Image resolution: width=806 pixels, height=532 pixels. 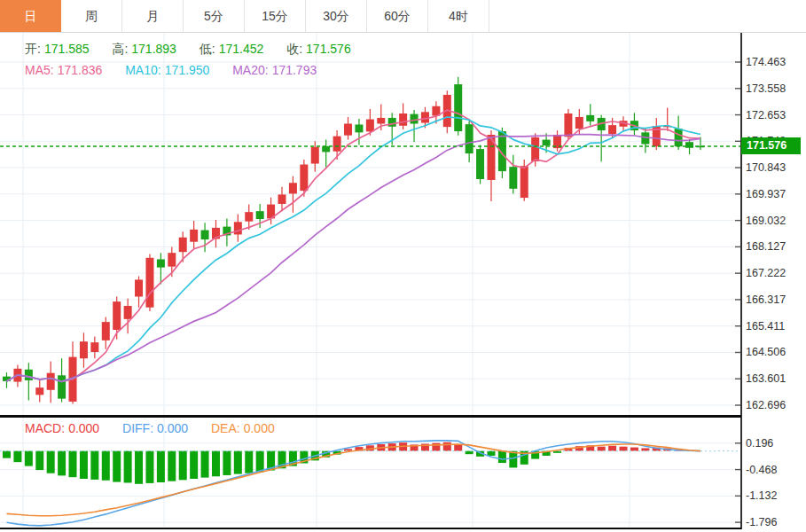 What do you see at coordinates (83, 428) in the screenshot?
I see `macd-value: 0.000` at bounding box center [83, 428].